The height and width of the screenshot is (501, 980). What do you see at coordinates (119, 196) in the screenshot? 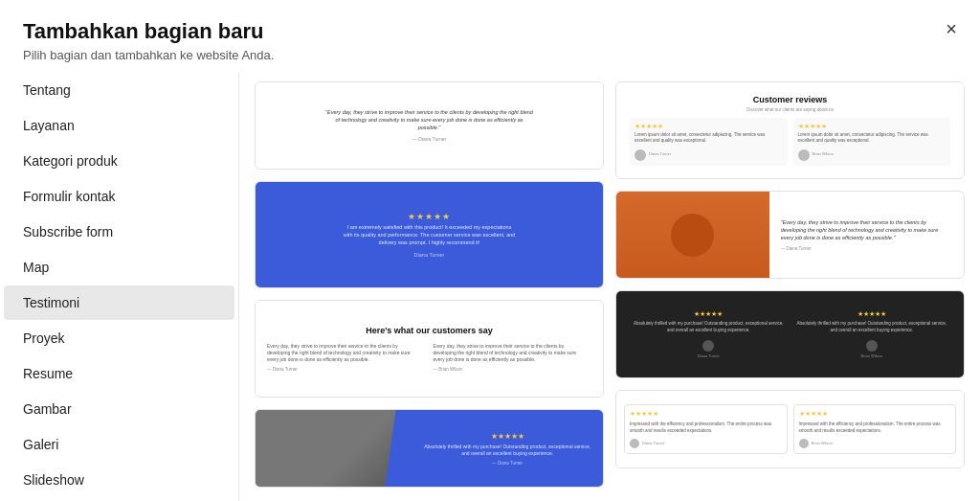
I see `sidebar-item-formulir-kontak: Formulir kontak` at bounding box center [119, 196].